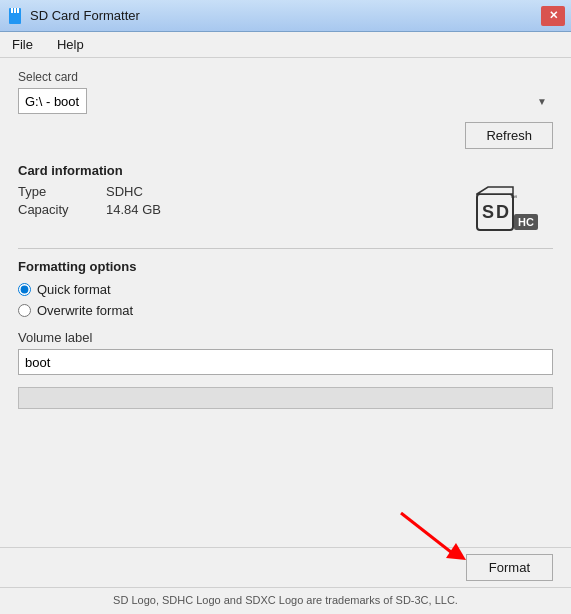  Describe the element at coordinates (246, 202) in the screenshot. I see `card-info-table: Type SDHC Capacity 14.84 GB` at that location.